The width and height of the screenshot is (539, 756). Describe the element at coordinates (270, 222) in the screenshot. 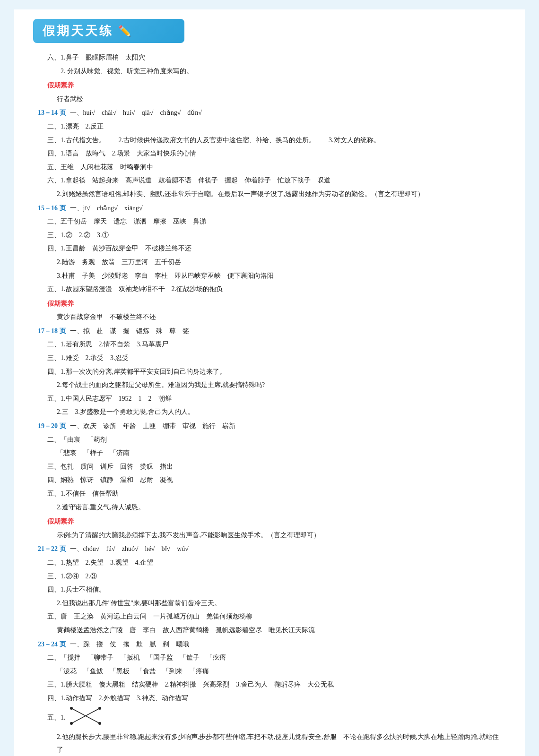

I see `page-15-16-line-2: 二、五千仞岳 摩天 遗忘 涕泗 摩擦 巫峡 鼻涕` at that location.